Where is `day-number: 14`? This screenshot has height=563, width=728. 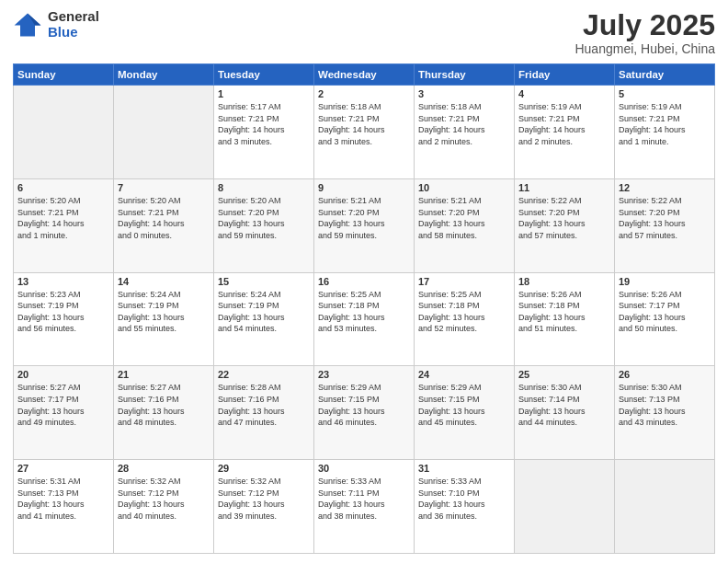 day-number: 14 is located at coordinates (164, 282).